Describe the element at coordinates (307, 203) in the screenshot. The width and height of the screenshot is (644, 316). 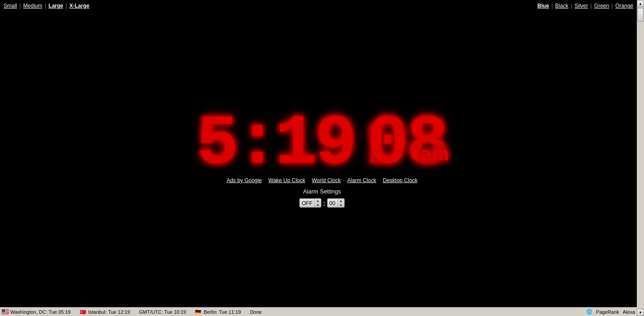
I see `alarm-hour-select: OFF 1234 5678 9101112` at that location.